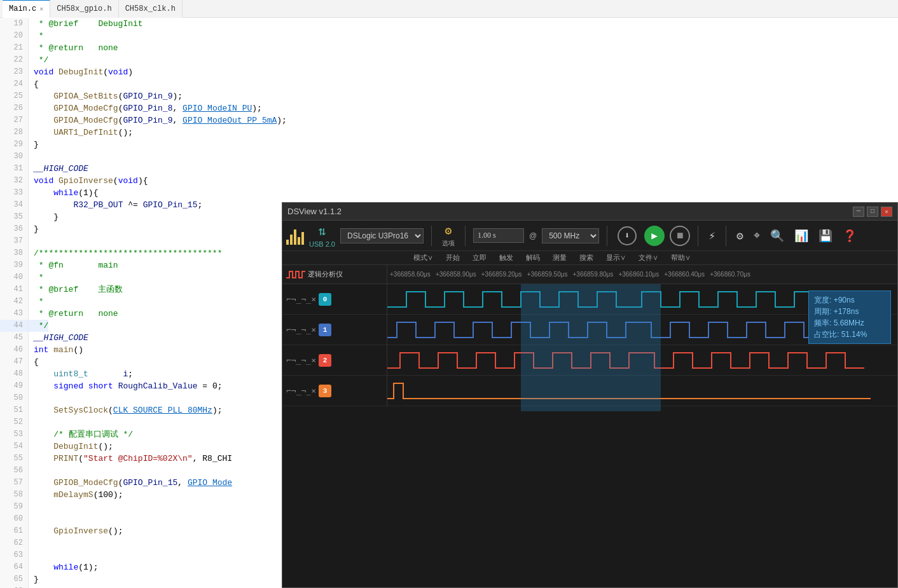 Image resolution: width=898 pixels, height=588 pixels. Describe the element at coordinates (449, 97) in the screenshot. I see `code-line-25: 25 GPIOA_SetBits(GPIO_Pin_9);` at that location.